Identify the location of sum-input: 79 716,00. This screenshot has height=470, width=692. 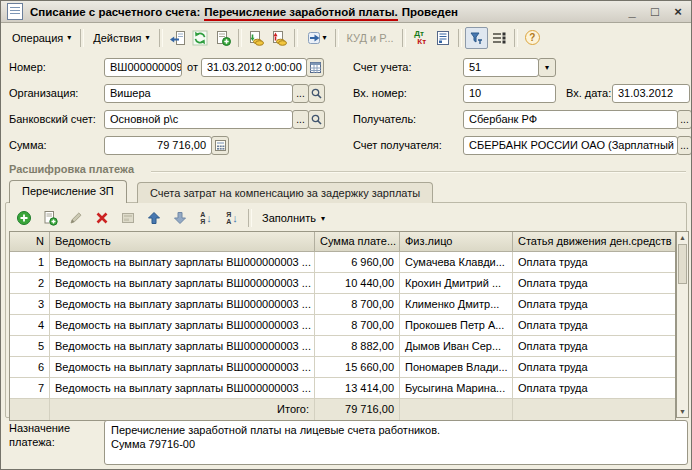
(158, 146).